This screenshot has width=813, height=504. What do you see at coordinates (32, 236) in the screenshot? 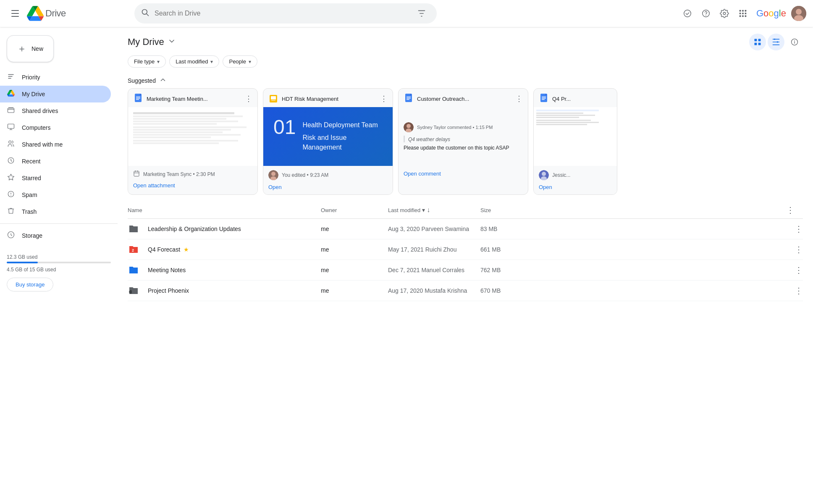
I see `sidebar-item-label-storage: Storage` at bounding box center [32, 236].